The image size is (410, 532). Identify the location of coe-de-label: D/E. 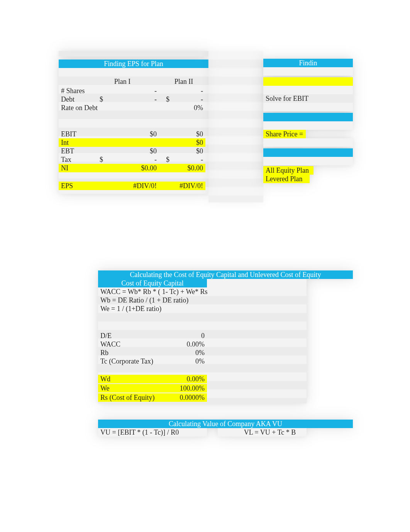
(131, 336).